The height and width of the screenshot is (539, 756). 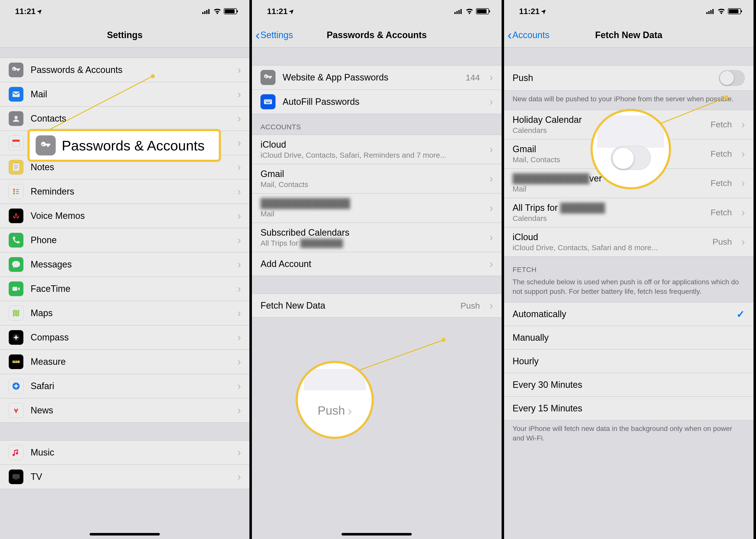 I want to click on section-header-fetch: FETCH, so click(x=629, y=267).